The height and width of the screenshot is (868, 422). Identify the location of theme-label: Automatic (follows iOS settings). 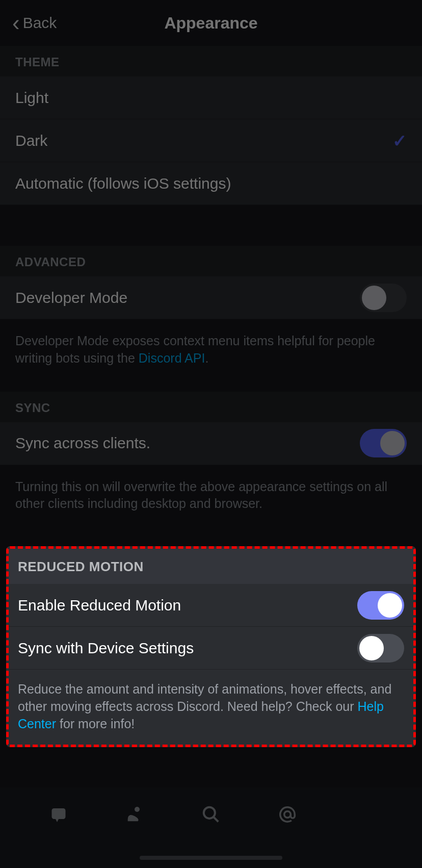
(123, 184).